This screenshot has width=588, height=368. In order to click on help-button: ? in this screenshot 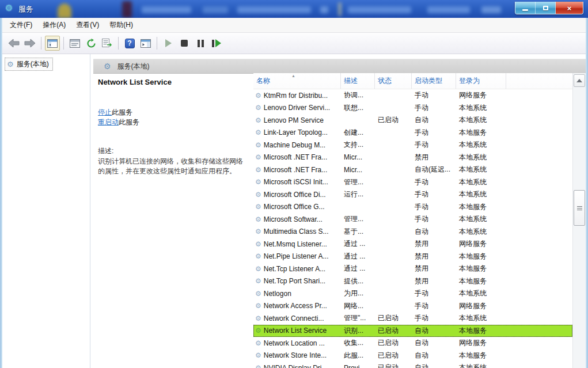, I will do `click(130, 43)`.